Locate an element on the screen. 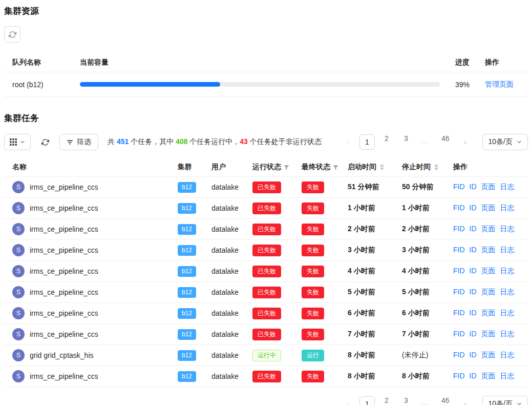  manage-page-link: 管理页面 is located at coordinates (499, 84).